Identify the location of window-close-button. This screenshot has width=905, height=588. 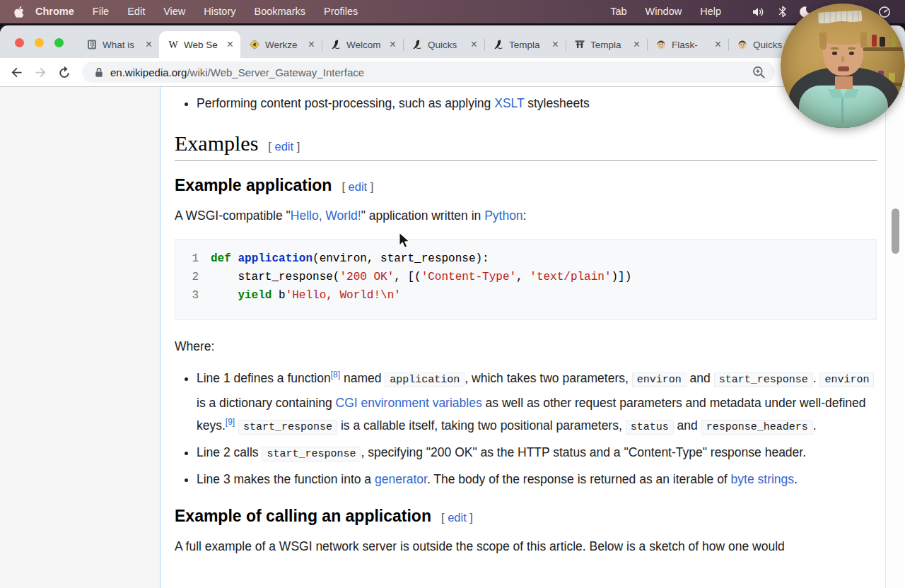
(20, 42).